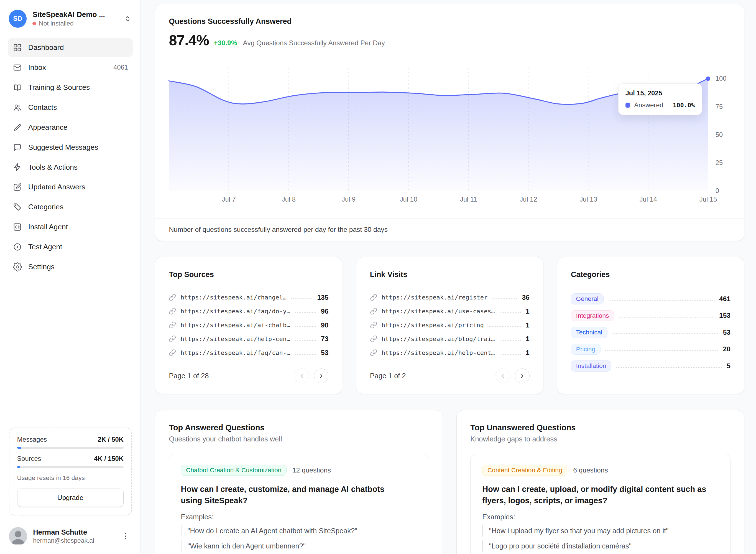  Describe the element at coordinates (601, 439) in the screenshot. I see `card-subtitle: Knowledge gaps to address` at that location.